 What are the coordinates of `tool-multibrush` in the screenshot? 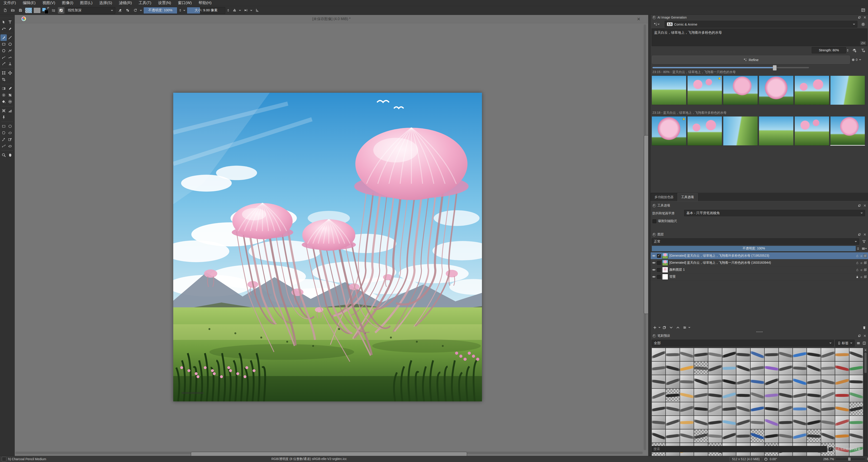 It's located at (10, 64).